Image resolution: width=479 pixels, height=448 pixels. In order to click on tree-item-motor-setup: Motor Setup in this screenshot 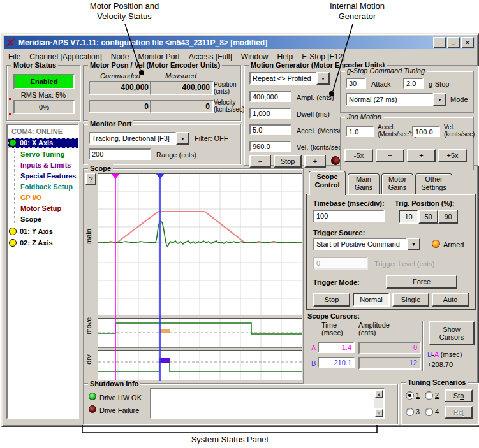, I will do `click(41, 208)`.